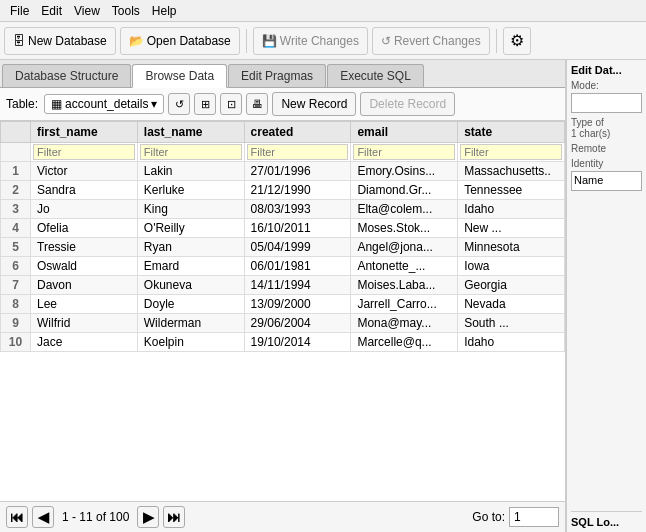 The width and height of the screenshot is (646, 532). What do you see at coordinates (84, 228) in the screenshot?
I see `cell-firstname: Ofelia` at bounding box center [84, 228].